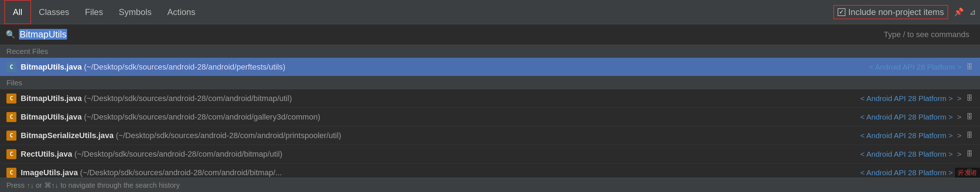 This screenshot has height=192, width=980. I want to click on file-content-2: BitmapSerializeUtils.java (~/Desktop/sdk…, so click(441, 135).